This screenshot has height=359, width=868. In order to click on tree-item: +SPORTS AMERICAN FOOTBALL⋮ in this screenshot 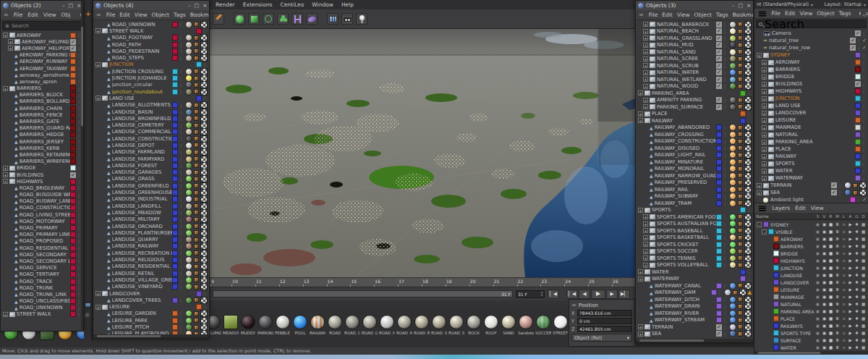, I will do `click(694, 217)`.